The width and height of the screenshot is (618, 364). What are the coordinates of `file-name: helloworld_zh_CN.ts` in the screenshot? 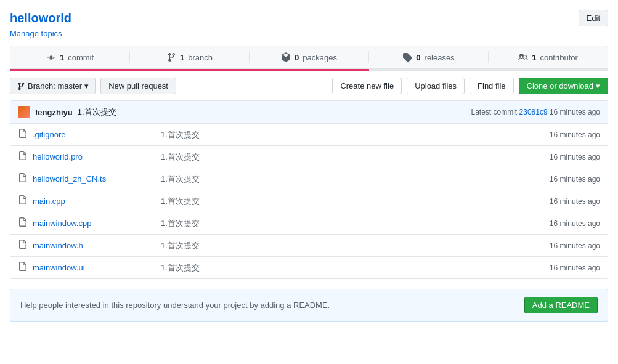 It's located at (94, 179).